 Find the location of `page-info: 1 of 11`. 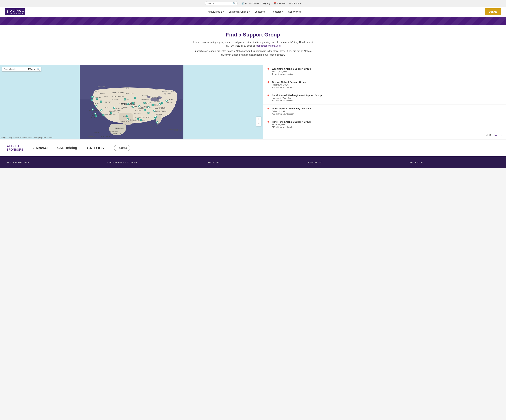

page-info: 1 of 11 is located at coordinates (488, 135).